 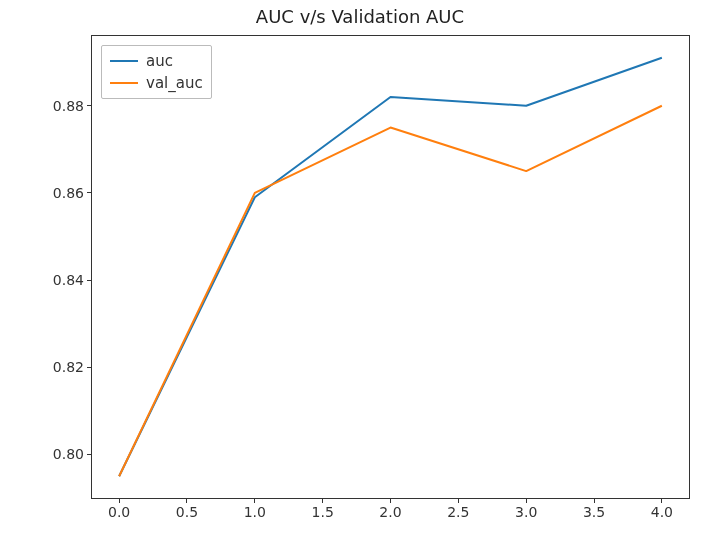 What do you see at coordinates (174, 83) in the screenshot?
I see `legend-label: val_auc` at bounding box center [174, 83].